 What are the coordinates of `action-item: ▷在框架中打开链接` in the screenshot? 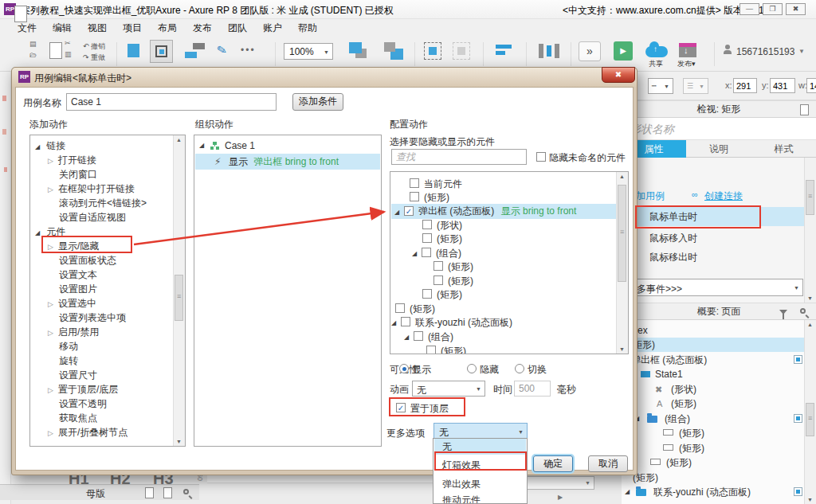 It's located at (83, 189).